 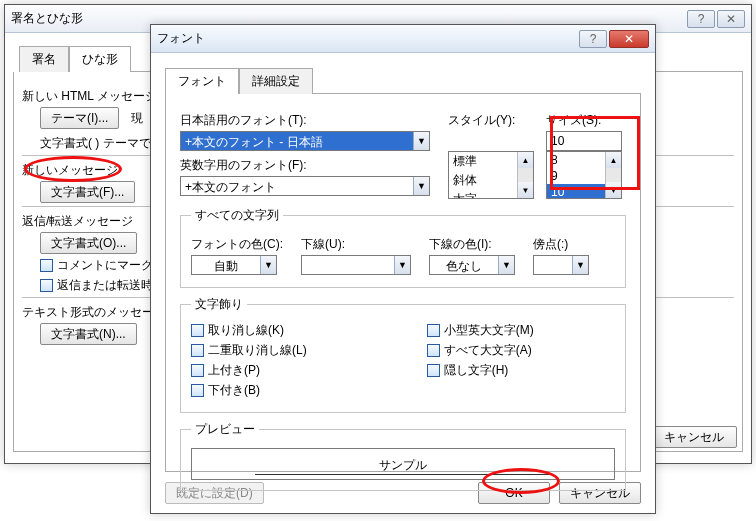 I want to click on jp-font-combo: +本文のフォント - 日本語 ▼, so click(x=305, y=141).